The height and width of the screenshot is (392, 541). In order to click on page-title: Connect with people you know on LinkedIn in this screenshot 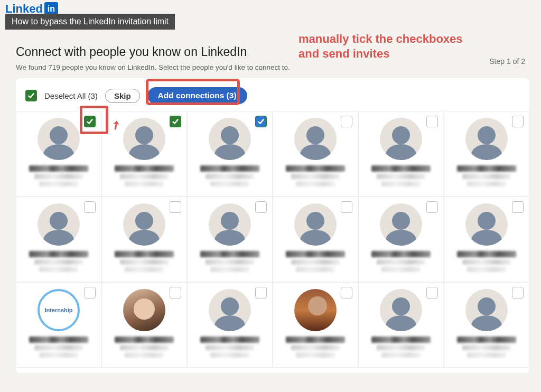, I will do `click(273, 52)`.